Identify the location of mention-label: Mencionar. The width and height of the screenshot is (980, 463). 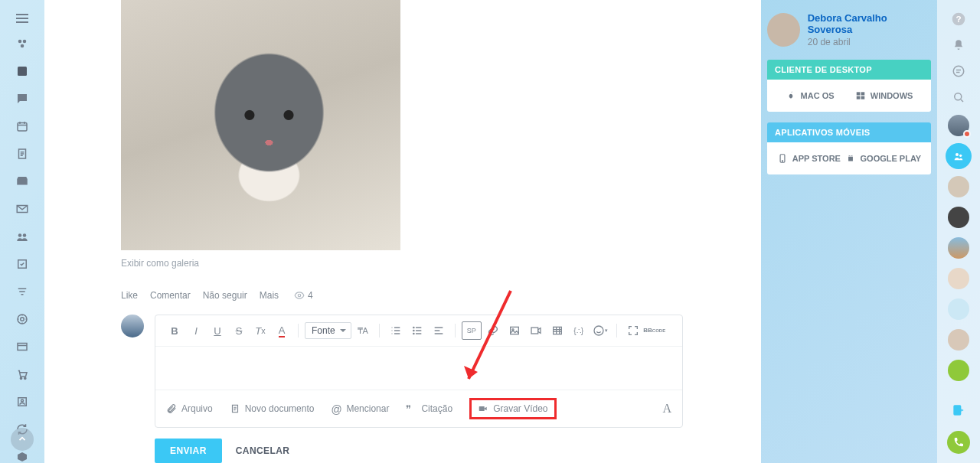
(368, 409).